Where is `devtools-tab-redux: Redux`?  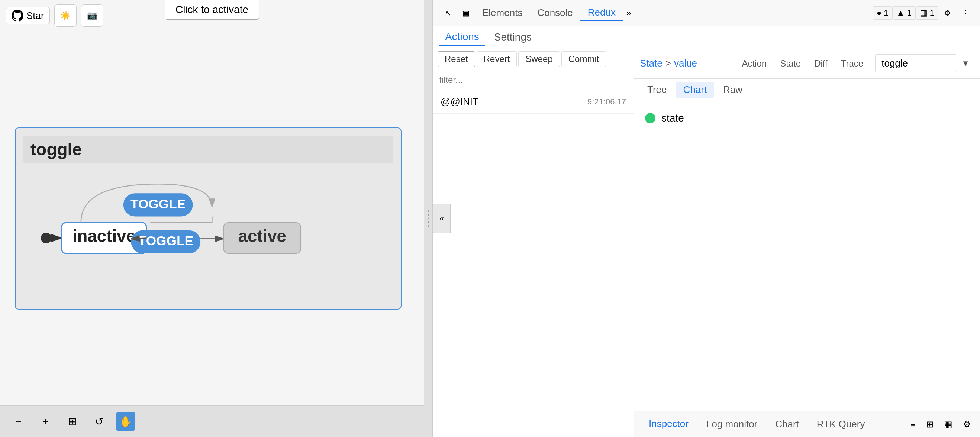
devtools-tab-redux: Redux is located at coordinates (602, 13).